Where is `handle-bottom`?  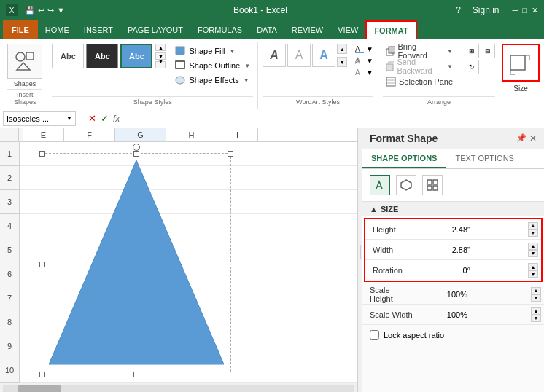 handle-bottom is located at coordinates (136, 375).